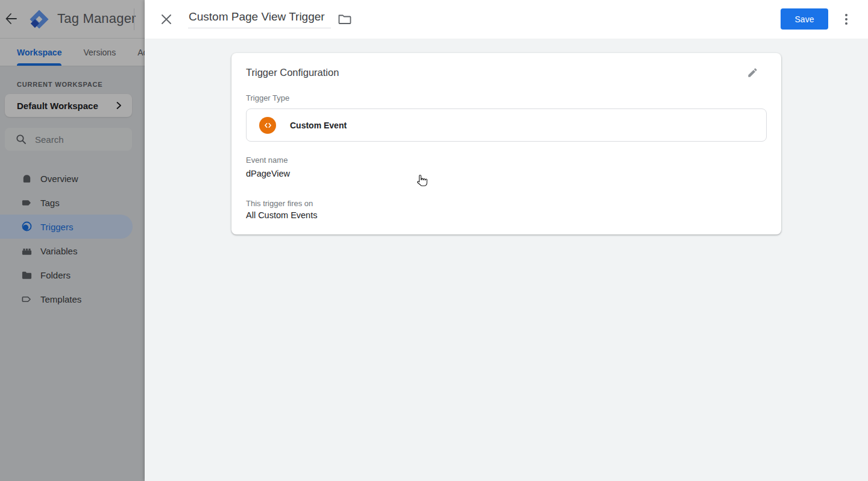 The height and width of the screenshot is (481, 868). What do you see at coordinates (846, 19) in the screenshot?
I see `kebab-menu-icon` at bounding box center [846, 19].